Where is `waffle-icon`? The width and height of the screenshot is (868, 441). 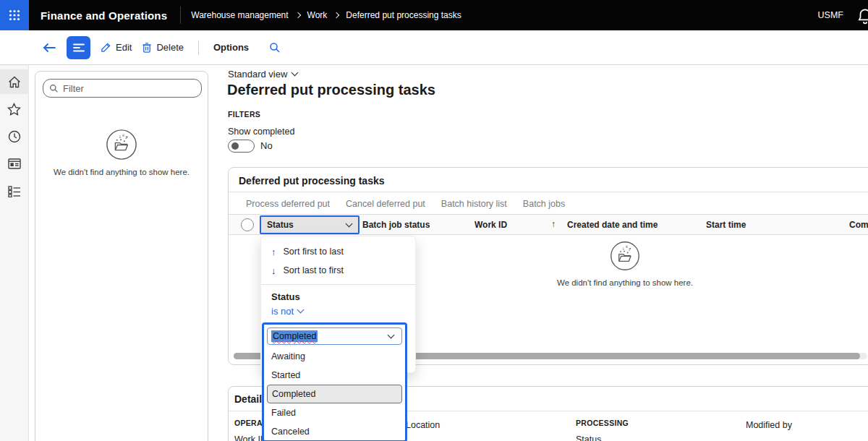 waffle-icon is located at coordinates (14, 15).